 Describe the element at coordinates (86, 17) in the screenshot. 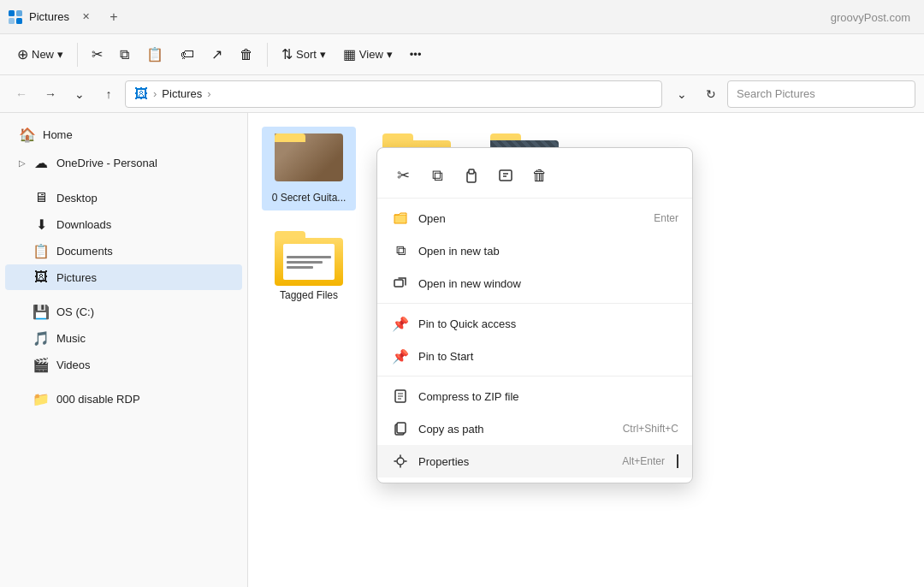

I see `tab-close-button: ✕` at that location.